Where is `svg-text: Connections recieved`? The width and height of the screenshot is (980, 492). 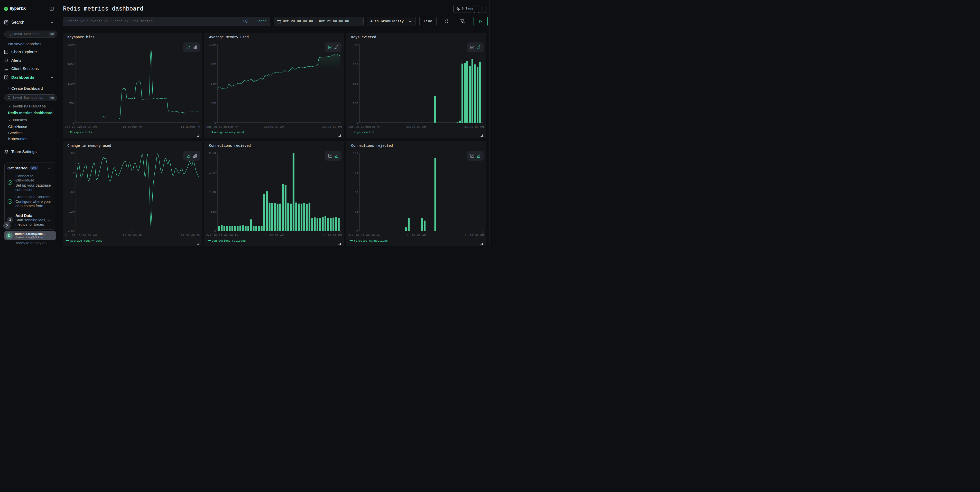
svg-text: Connections recieved is located at coordinates (229, 240).